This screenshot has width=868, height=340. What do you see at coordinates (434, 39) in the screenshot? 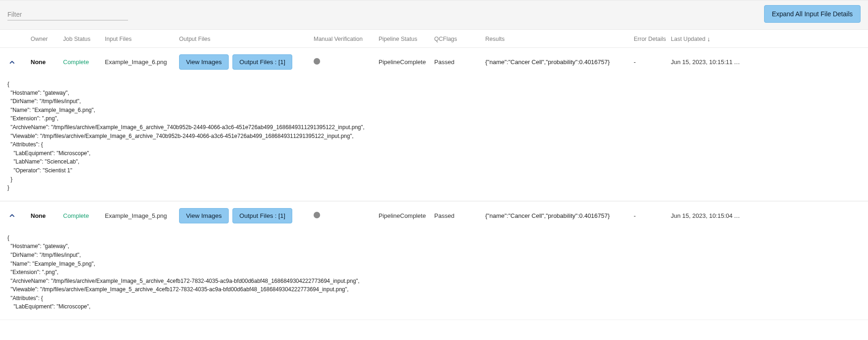
I see `table-header: Owner Job Status Input Files Output File…` at bounding box center [434, 39].